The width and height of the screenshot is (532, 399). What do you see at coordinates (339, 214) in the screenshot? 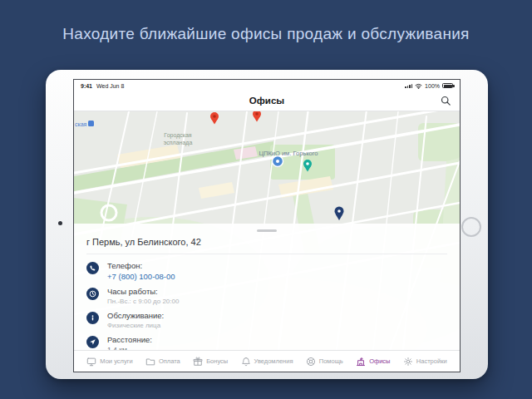
I see `office-pin-selected` at bounding box center [339, 214].